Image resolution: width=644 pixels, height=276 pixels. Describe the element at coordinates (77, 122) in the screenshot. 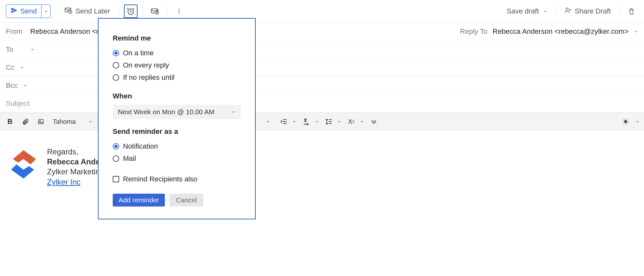

I see `font-family-select: Tahoma` at that location.